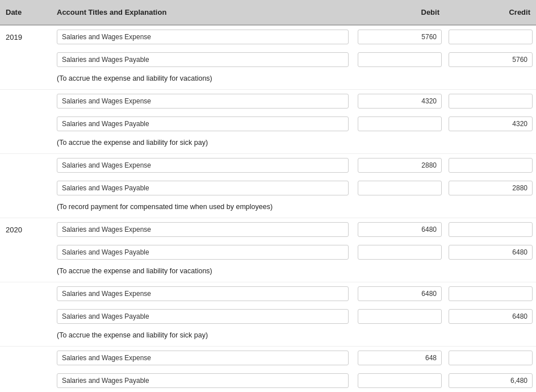  Describe the element at coordinates (400, 12) in the screenshot. I see `header-debit: Debit` at that location.